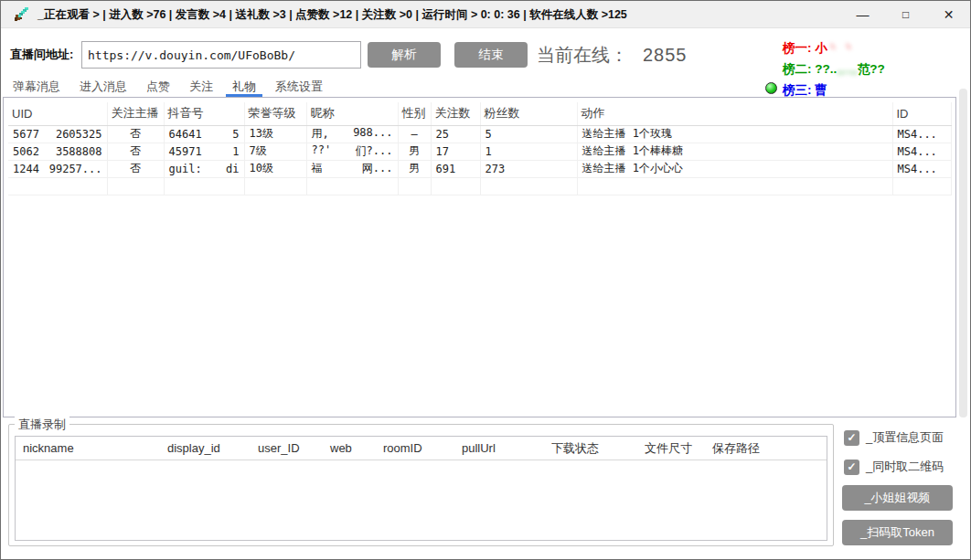  I want to click on recording-column-header: roomID, so click(415, 448).